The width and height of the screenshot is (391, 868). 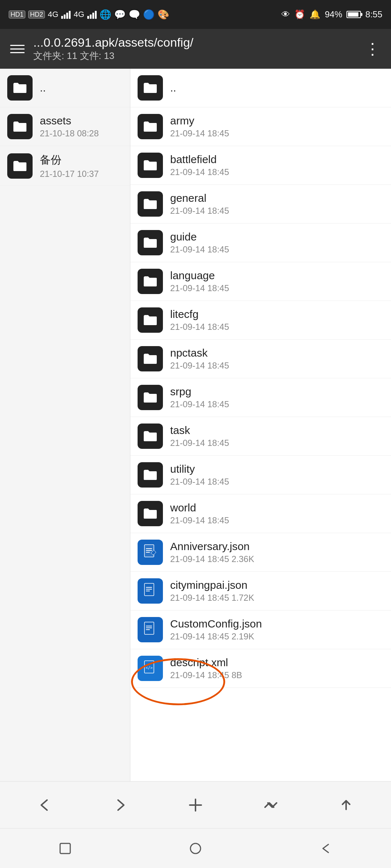 I want to click on status-right: 👁 ⏰ 🔔 94% 8:55, so click(x=332, y=14).